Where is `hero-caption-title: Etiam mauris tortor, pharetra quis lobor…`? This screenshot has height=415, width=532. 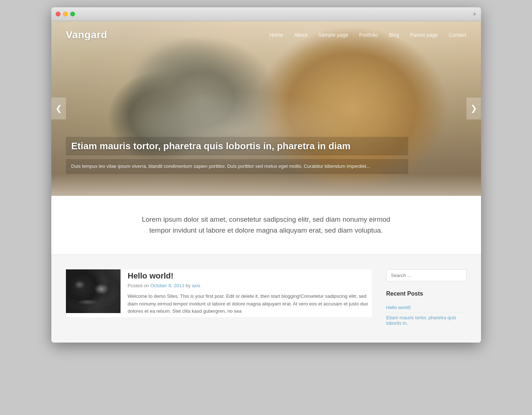 hero-caption-title: Etiam mauris tortor, pharetra quis lobor… is located at coordinates (237, 146).